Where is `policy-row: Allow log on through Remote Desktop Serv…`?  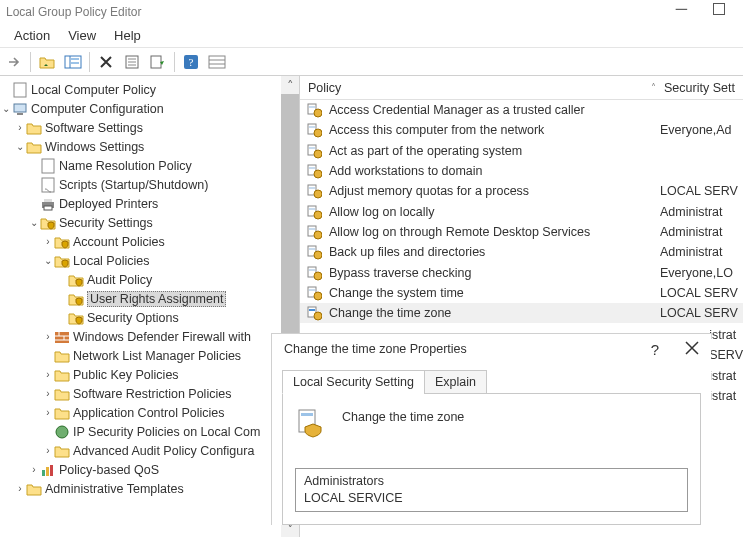
policy-row: Allow log on through Remote Desktop Serv… is located at coordinates (522, 232).